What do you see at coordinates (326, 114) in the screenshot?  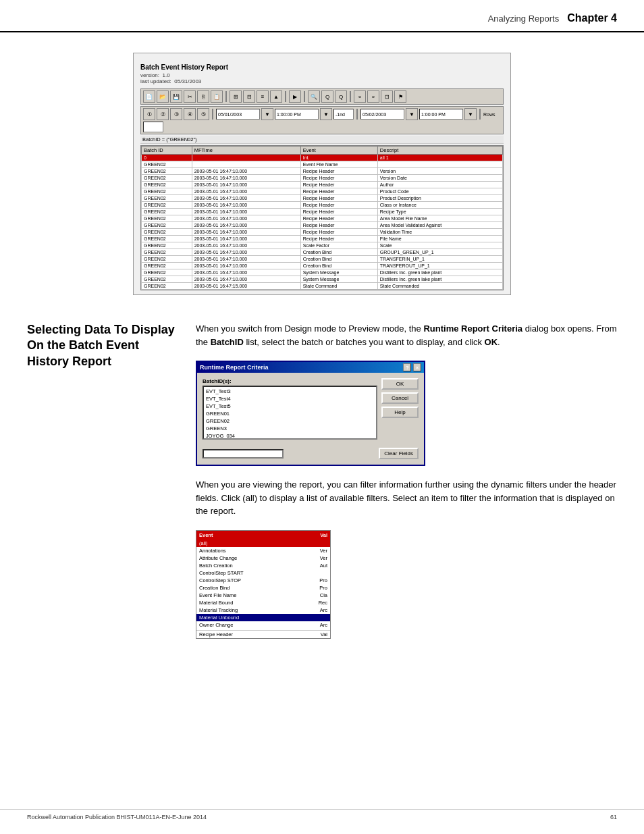 I see `toolbar-btn-time1: ▼` at bounding box center [326, 114].